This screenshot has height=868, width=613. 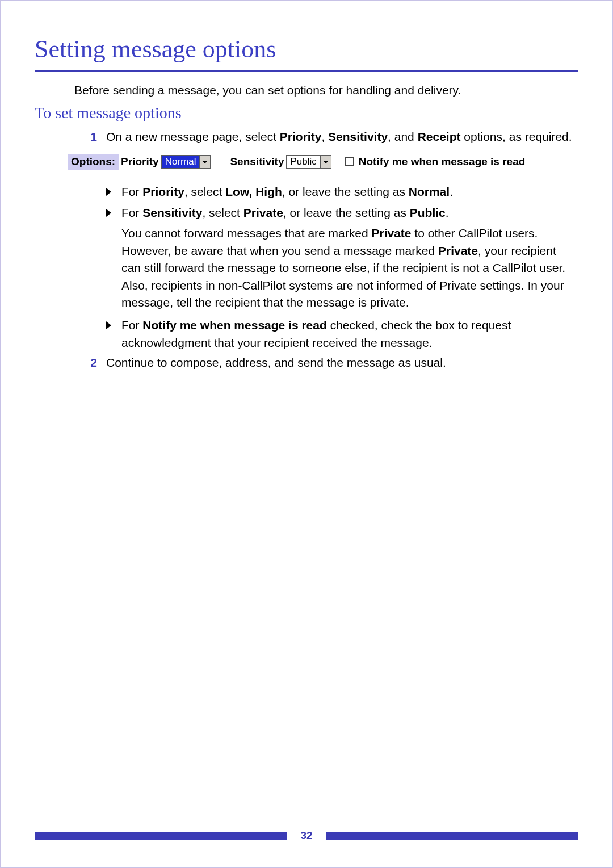 What do you see at coordinates (306, 836) in the screenshot?
I see `page-number: 32` at bounding box center [306, 836].